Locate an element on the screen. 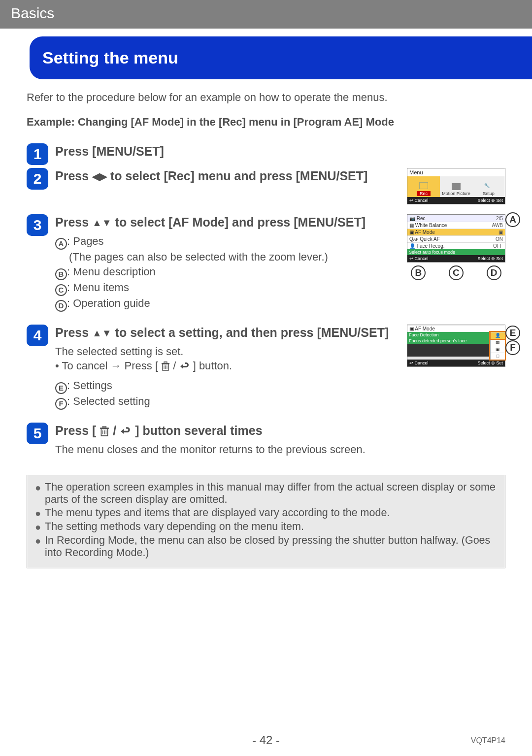 The image size is (532, 756). step-number: 5 is located at coordinates (37, 433).